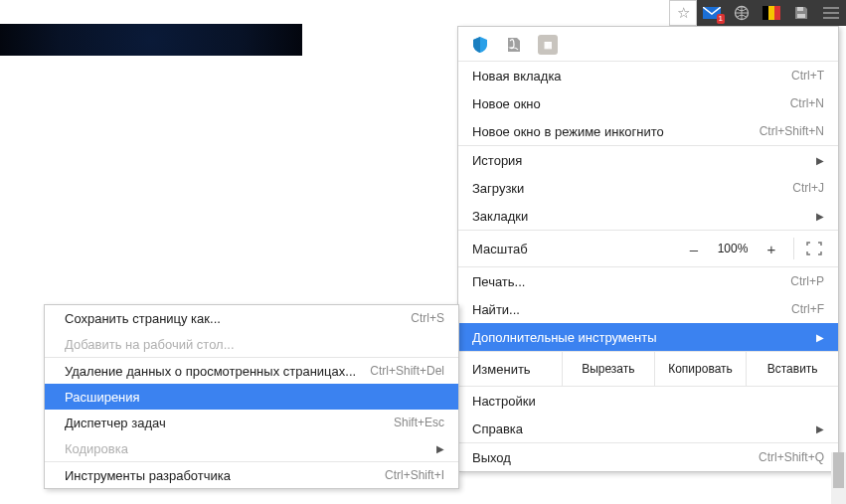 This screenshot has height=504, width=846. Describe the element at coordinates (252, 371) in the screenshot. I see `submenu-clear-data: Удаление данных о просмотренных страница…` at that location.